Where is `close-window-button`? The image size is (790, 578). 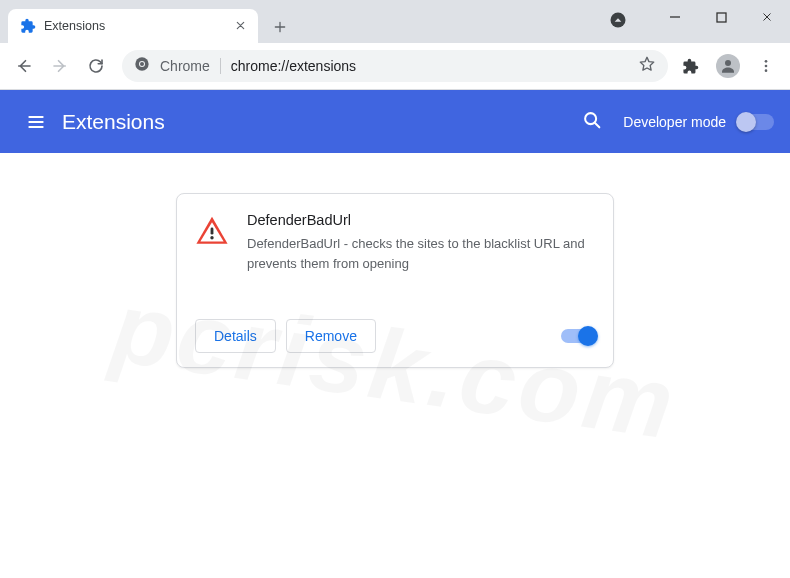
close-window-button is located at coordinates (767, 17).